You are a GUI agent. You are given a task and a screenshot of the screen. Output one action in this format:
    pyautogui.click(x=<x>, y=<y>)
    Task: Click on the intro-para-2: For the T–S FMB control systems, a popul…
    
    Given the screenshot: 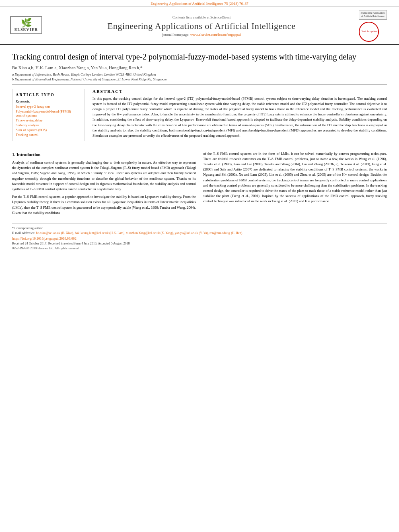 What is the action you would take?
    pyautogui.click(x=104, y=205)
    